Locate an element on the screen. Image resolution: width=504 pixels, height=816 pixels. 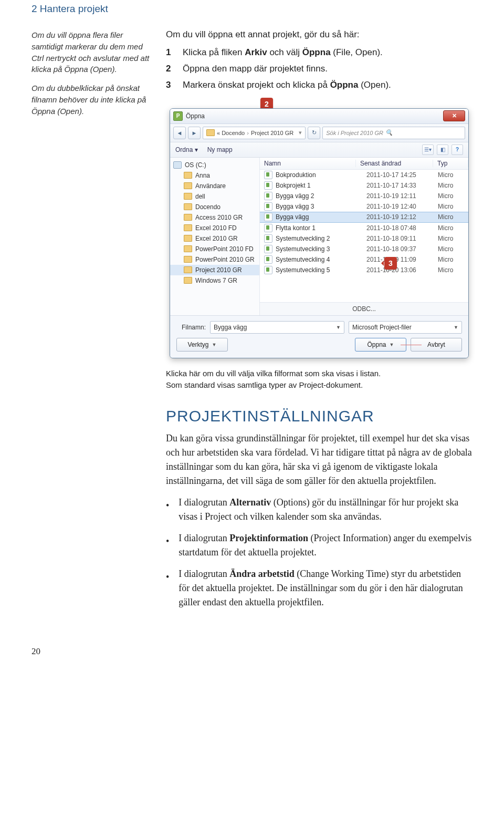
column-name: Namn is located at coordinates (308, 163).